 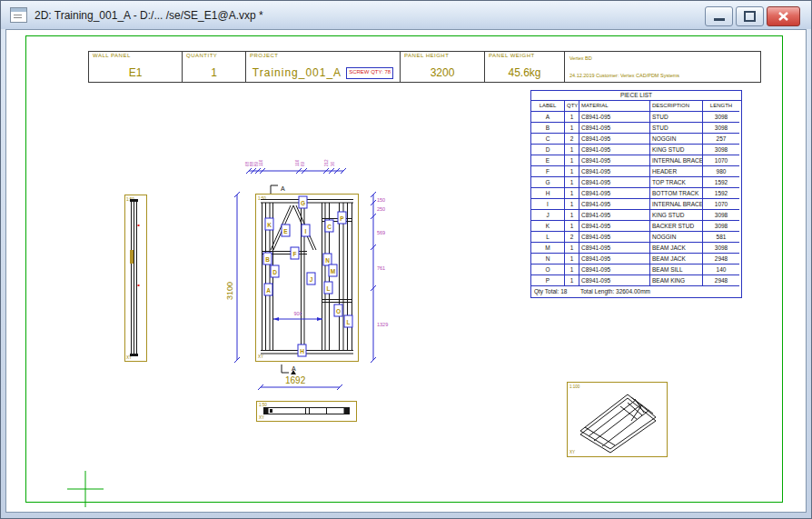 What do you see at coordinates (721, 139) in the screenshot?
I see `table-cell: 257` at bounding box center [721, 139].